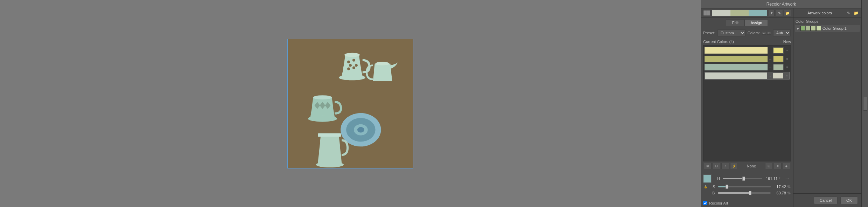 Image resolution: width=868 pixels, height=207 pixels. What do you see at coordinates (747, 187) in the screenshot?
I see `hsb-s-row: 🔒 S 17.42 %` at bounding box center [747, 187].